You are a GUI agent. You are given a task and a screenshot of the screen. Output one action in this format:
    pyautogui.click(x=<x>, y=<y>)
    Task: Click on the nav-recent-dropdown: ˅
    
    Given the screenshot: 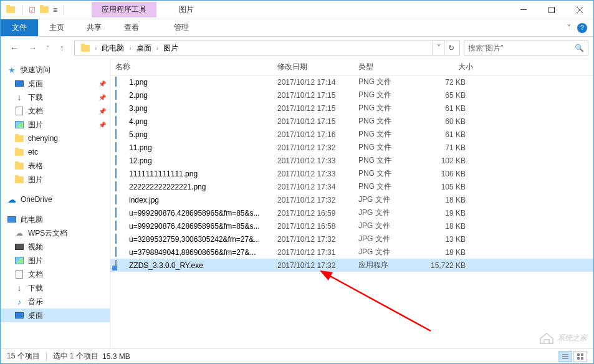 What is the action you would take?
    pyautogui.click(x=47, y=48)
    